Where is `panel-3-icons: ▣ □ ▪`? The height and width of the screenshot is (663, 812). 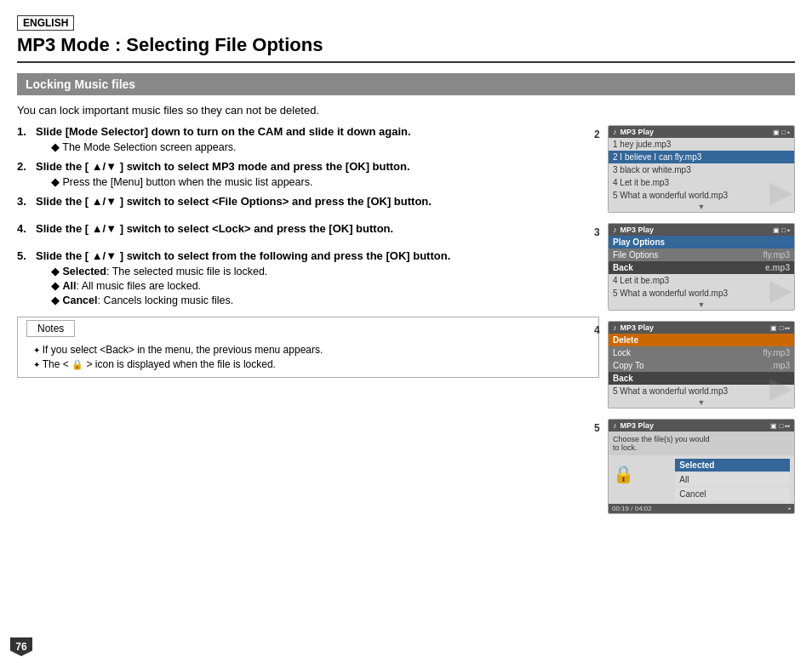
panel-3-icons: ▣ □ ▪ is located at coordinates (781, 230).